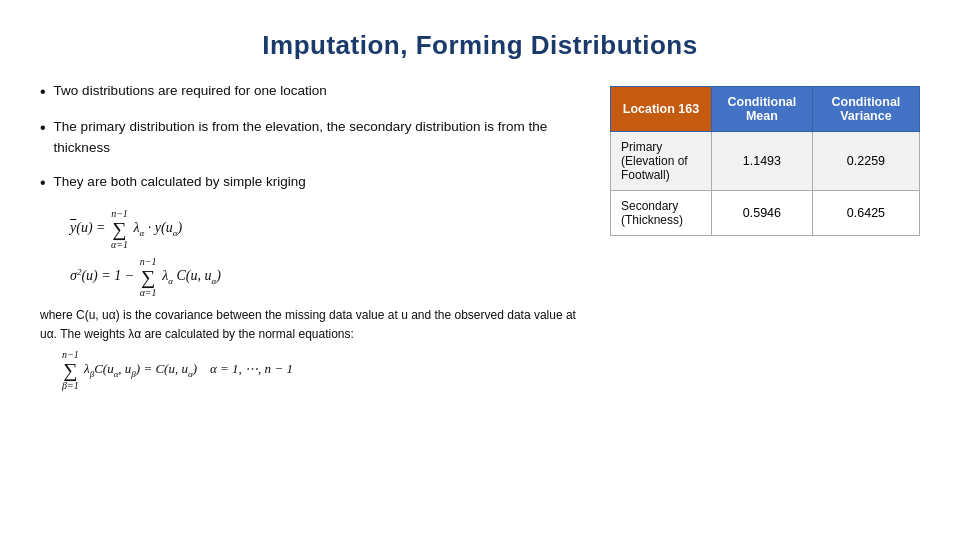 This screenshot has width=960, height=540. What do you see at coordinates (120, 229) in the screenshot?
I see `sum-symbol-1: n−1 ∑ α=1` at bounding box center [120, 229].